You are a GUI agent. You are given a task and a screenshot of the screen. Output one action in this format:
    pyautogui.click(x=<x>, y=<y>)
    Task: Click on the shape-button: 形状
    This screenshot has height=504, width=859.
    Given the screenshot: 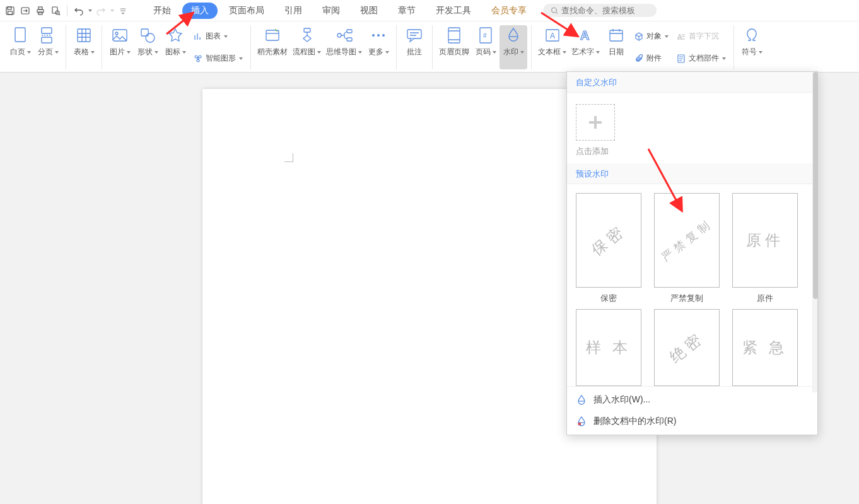 What is the action you would take?
    pyautogui.click(x=148, y=47)
    